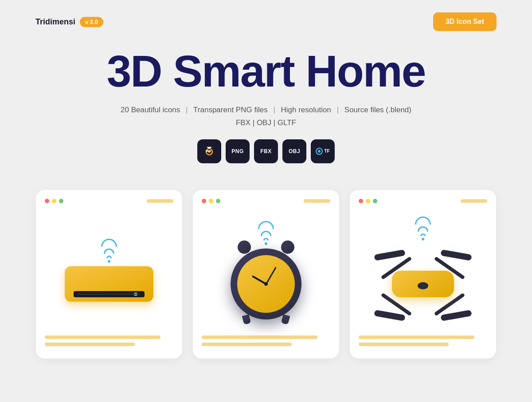 This screenshot has height=402, width=532. Describe the element at coordinates (109, 294) in the screenshot. I see `ac-vent` at that location.